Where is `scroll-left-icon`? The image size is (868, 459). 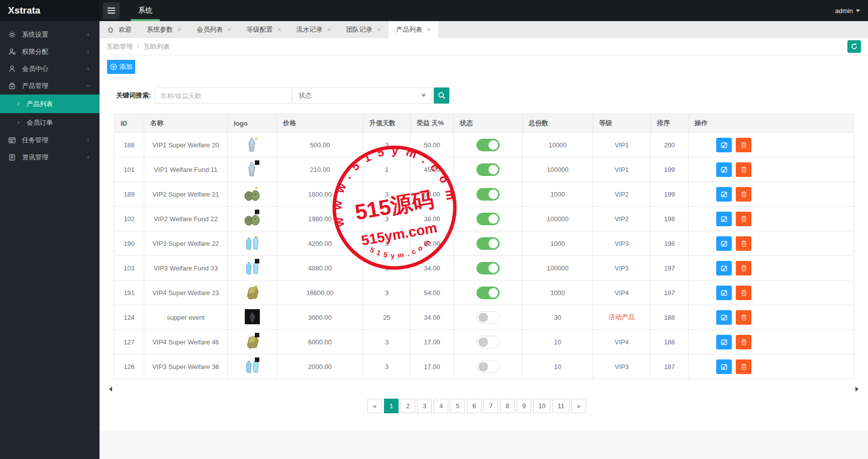
scroll-left-icon is located at coordinates (111, 389).